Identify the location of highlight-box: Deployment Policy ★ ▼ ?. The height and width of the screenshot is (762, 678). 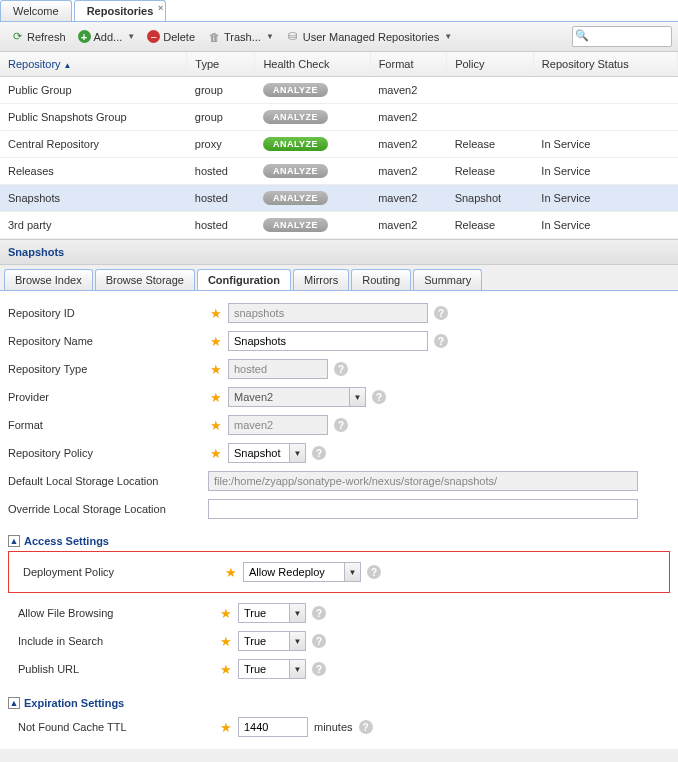
(339, 572).